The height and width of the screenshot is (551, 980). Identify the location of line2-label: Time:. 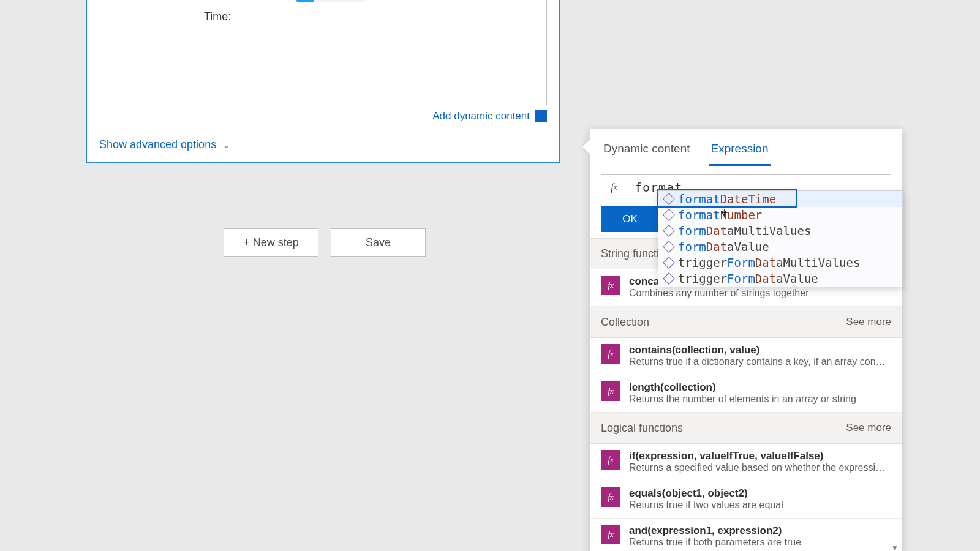
(217, 17).